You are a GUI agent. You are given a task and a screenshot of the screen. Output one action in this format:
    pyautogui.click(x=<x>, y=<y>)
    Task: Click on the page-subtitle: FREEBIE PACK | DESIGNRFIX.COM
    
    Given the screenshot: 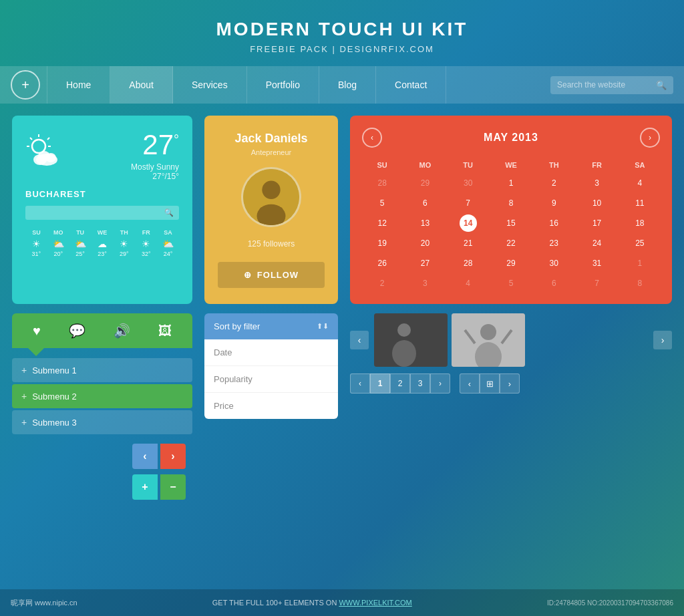 What is the action you would take?
    pyautogui.click(x=342, y=49)
    